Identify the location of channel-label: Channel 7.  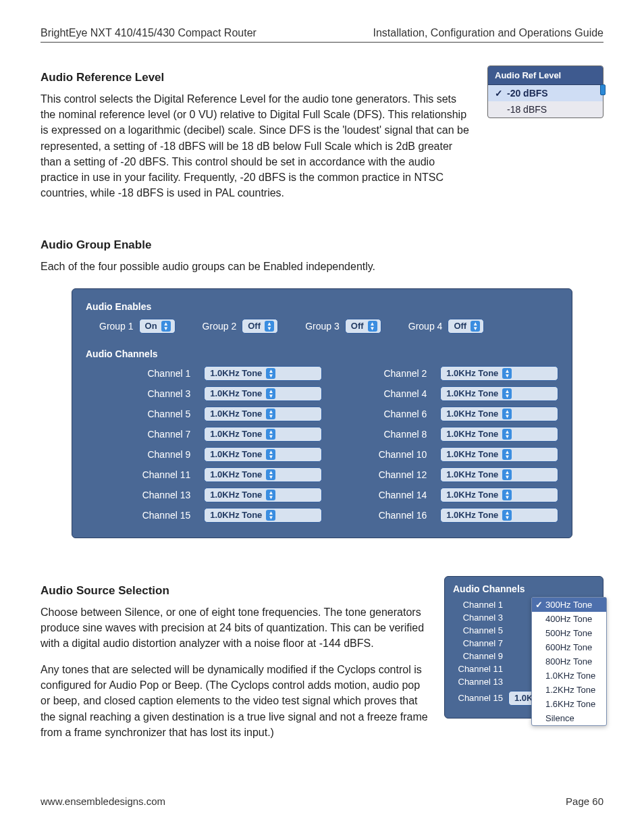
(144, 434).